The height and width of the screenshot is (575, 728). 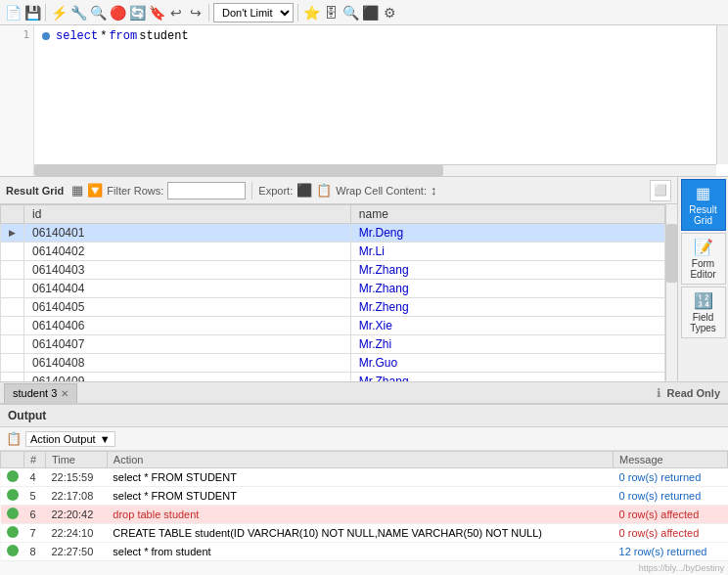 What do you see at coordinates (382, 36) in the screenshot?
I see `editor-line-1: select * from student` at bounding box center [382, 36].